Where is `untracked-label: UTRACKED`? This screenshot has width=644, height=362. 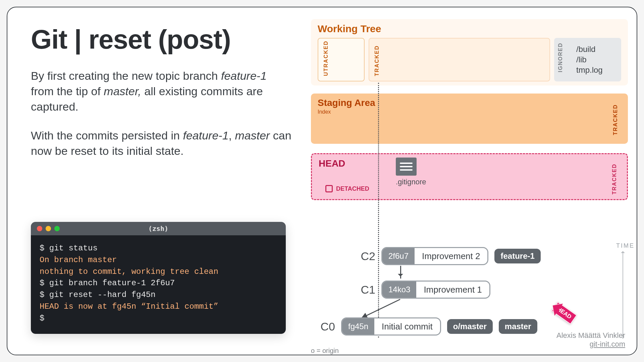 untracked-label: UTRACKED is located at coordinates (326, 58).